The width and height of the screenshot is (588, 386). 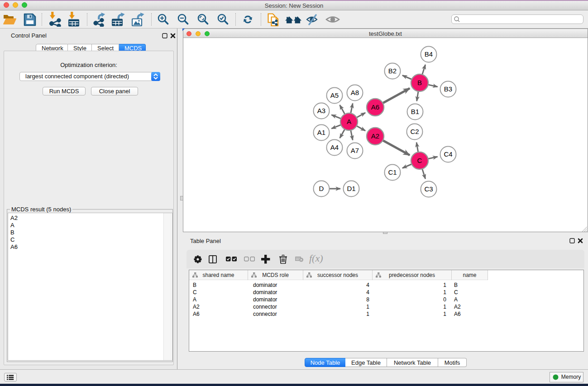 What do you see at coordinates (448, 154) in the screenshot?
I see `svg-text: C4` at bounding box center [448, 154].